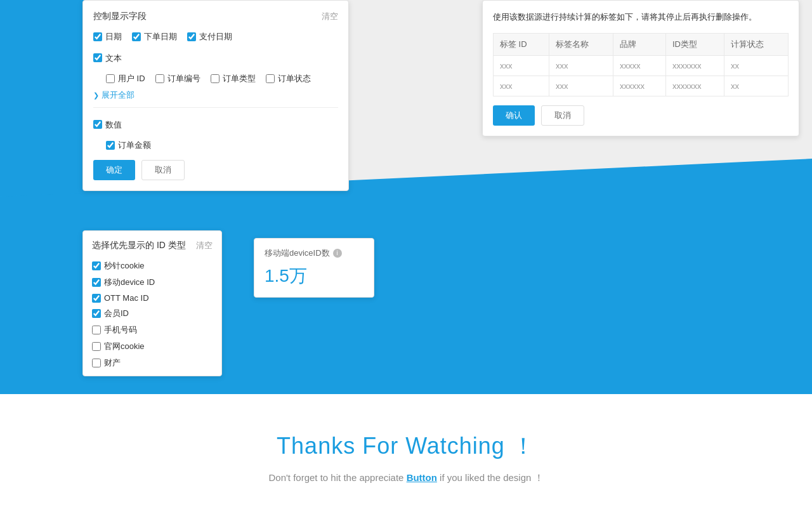 The width and height of the screenshot is (812, 521). Describe the element at coordinates (581, 44) in the screenshot. I see `col-tag-name: 标签名称` at that location.